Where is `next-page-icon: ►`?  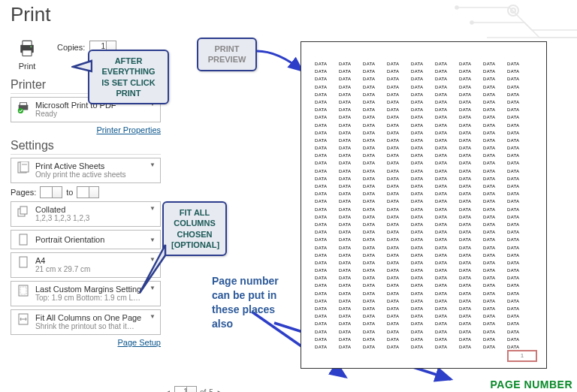
next-page-icon: ► is located at coordinates (220, 390).